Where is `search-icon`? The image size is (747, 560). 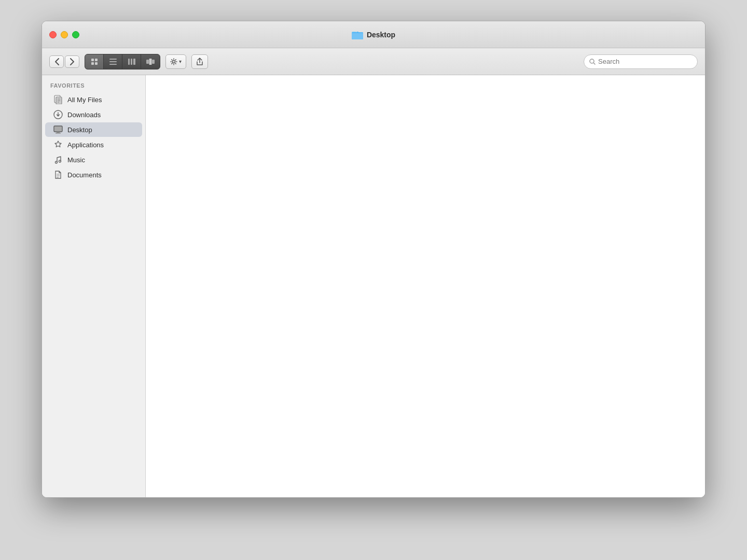 search-icon is located at coordinates (592, 62).